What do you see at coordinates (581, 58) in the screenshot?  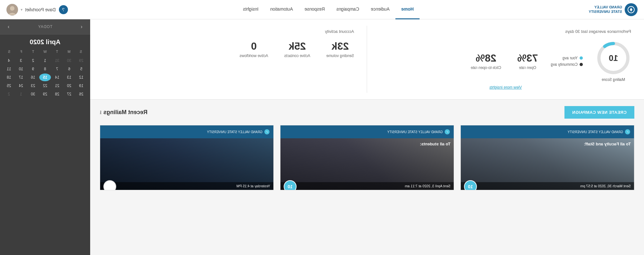 I see `your-avg-dot` at bounding box center [581, 58].